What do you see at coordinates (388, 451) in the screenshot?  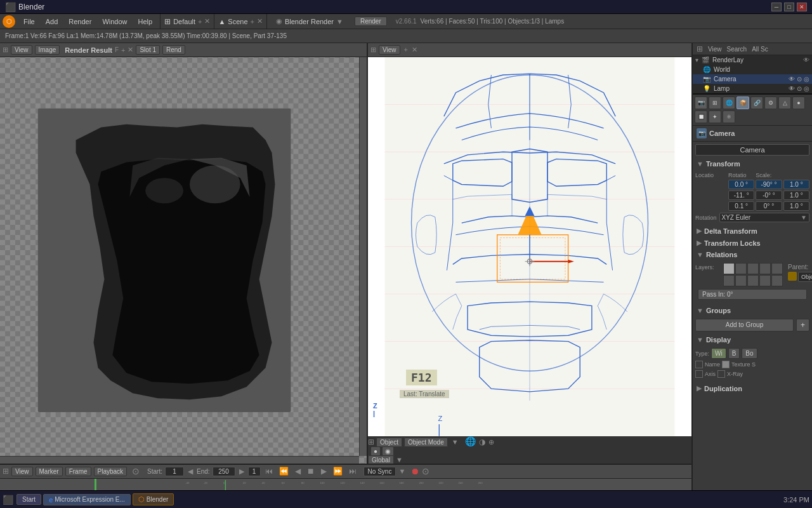 I see `render-shading-btn: ◉` at bounding box center [388, 451].